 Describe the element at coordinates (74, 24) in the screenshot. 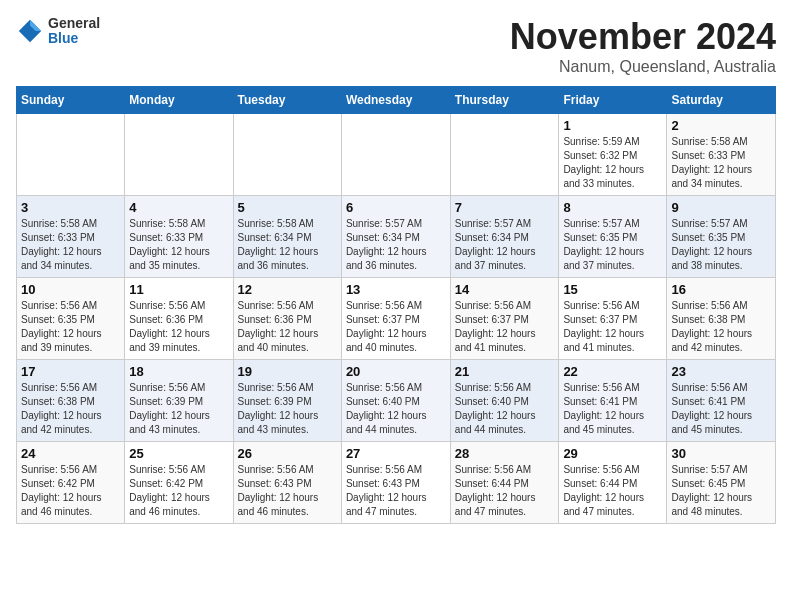

I see `logo-general: General` at that location.